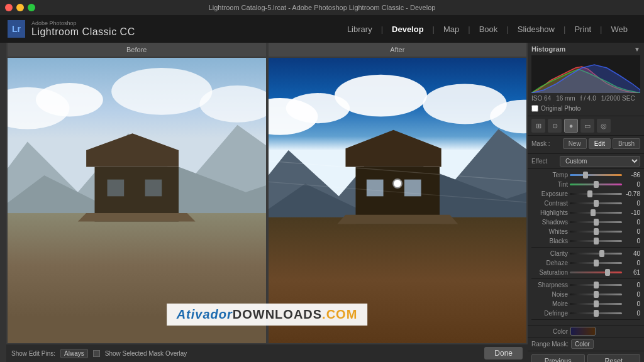 This screenshot has width=644, height=362. What do you see at coordinates (558, 358) in the screenshot?
I see `previous-button: Previous` at bounding box center [558, 358].